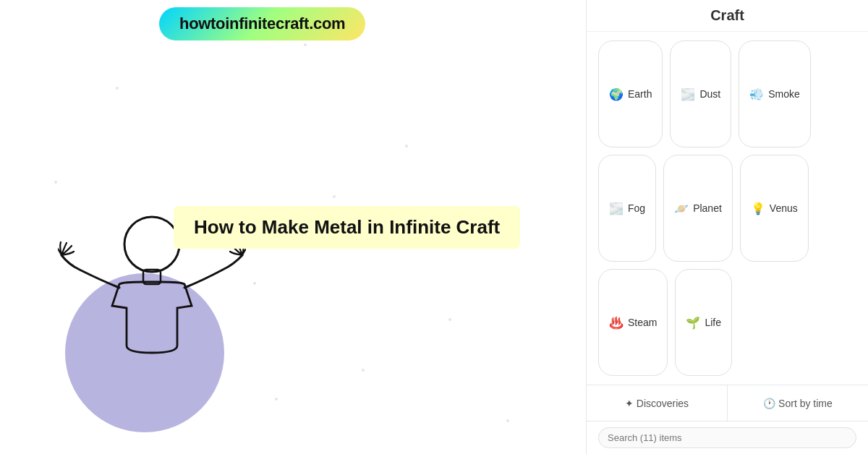  Describe the element at coordinates (616, 208) in the screenshot. I see `fog-icon: 🌫️` at that location.